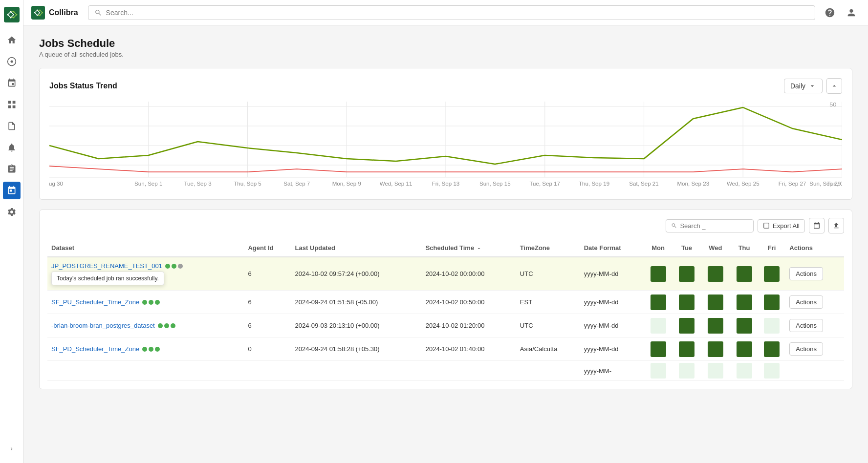 This screenshot has height=463, width=868. Describe the element at coordinates (108, 278) in the screenshot. I see `job-success-tooltip: Today's scheduled job ran successfully.` at that location.